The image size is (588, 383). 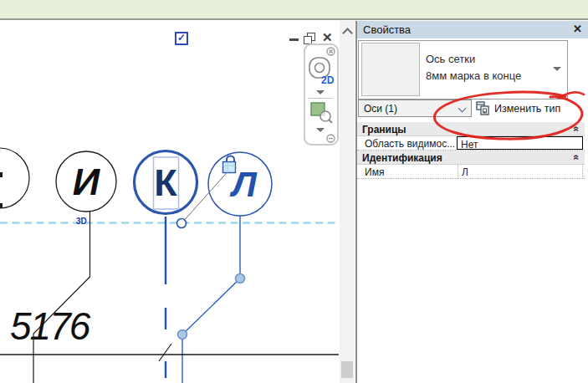 I want to click on restore-icon, so click(x=309, y=38).